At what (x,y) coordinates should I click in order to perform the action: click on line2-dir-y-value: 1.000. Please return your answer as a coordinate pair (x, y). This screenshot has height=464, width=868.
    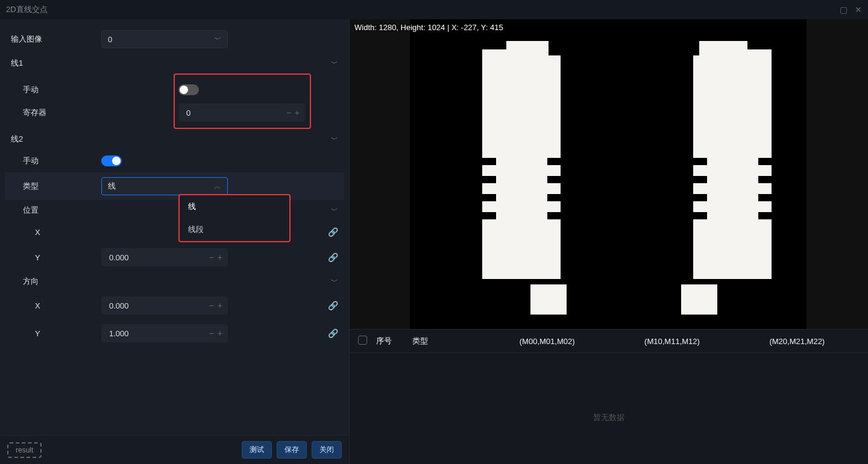
    Looking at the image, I should click on (119, 334).